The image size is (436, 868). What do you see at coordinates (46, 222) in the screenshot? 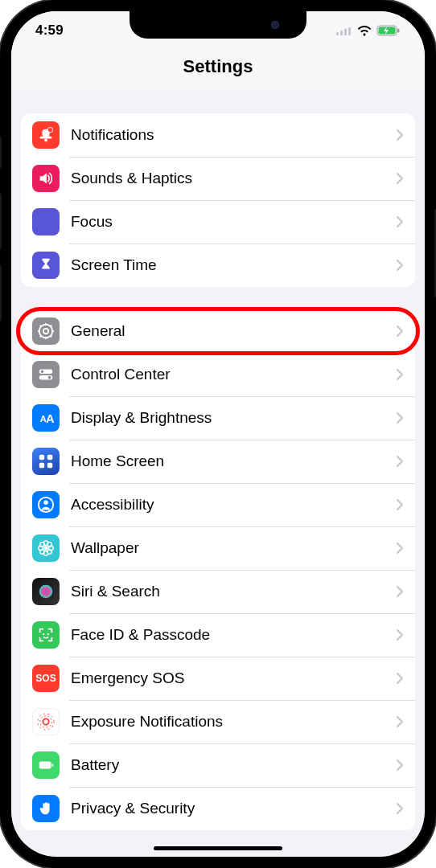
I see `moon-icon` at bounding box center [46, 222].